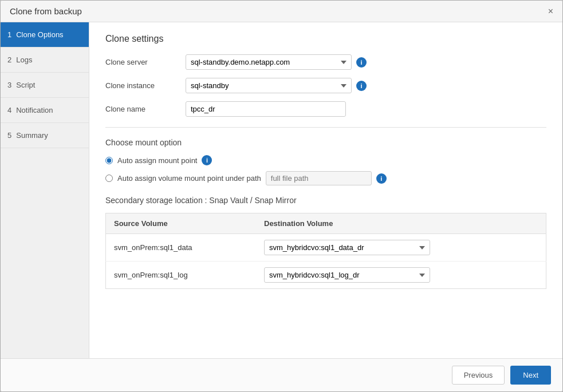 The width and height of the screenshot is (563, 392). Describe the element at coordinates (326, 109) in the screenshot. I see `clone-name-row: Clone name` at that location.